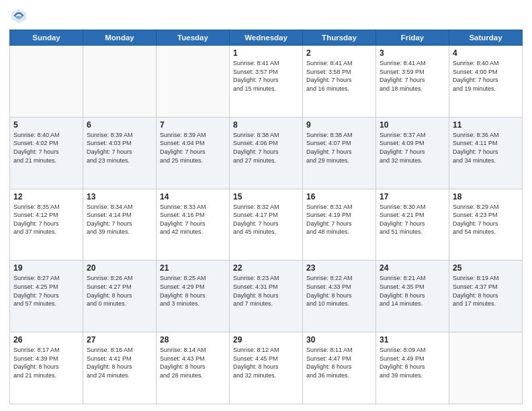 Image resolution: width=532 pixels, height=411 pixels. What do you see at coordinates (412, 297) in the screenshot?
I see `calendar-cell: 24Sunrise: 8:21 AM Sunset: 4:35 PM Dayli…` at bounding box center [412, 297].